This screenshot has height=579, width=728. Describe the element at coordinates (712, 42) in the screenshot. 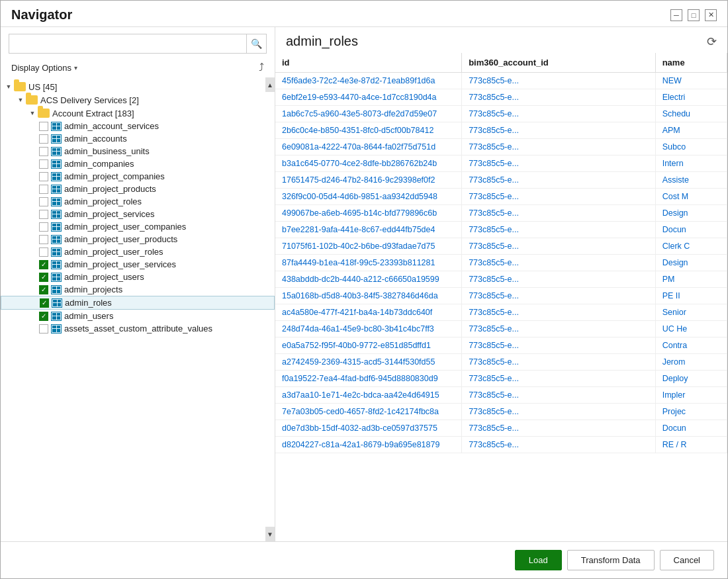

I see `refresh-icon: ⟳` at that location.